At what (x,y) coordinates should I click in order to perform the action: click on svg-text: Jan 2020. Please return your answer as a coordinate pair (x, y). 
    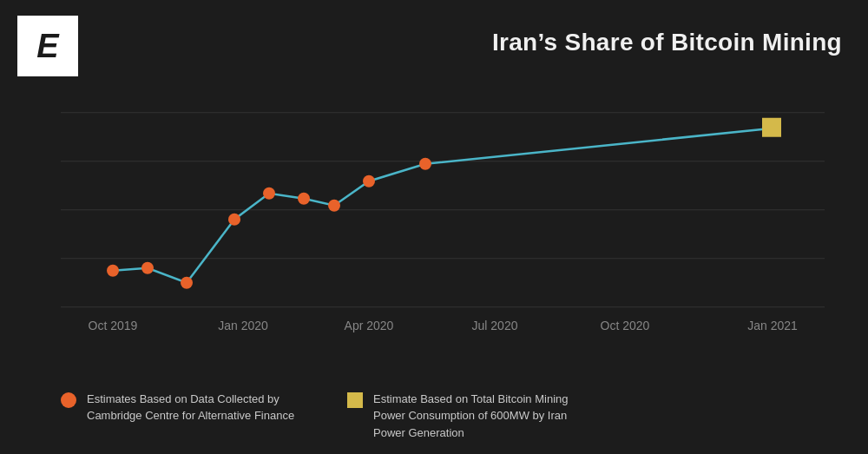
    Looking at the image, I should click on (243, 326).